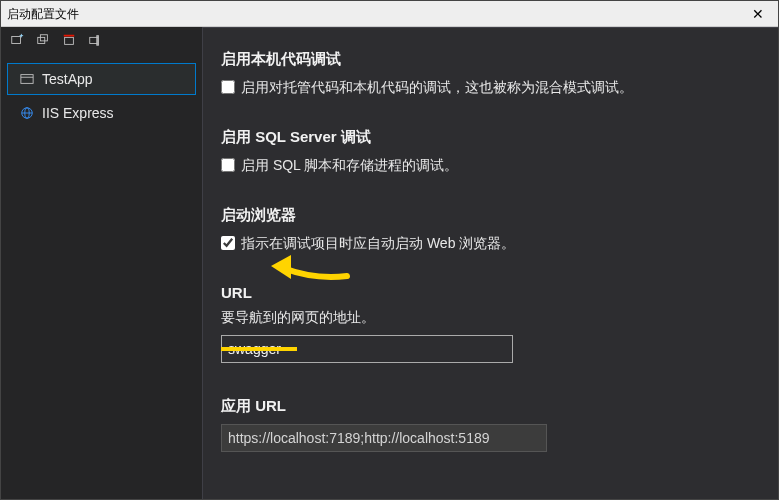 This screenshot has width=779, height=500. What do you see at coordinates (490, 166) in the screenshot?
I see `sql-debug-row: 启用 SQL 脚本和存储进程的调试。` at bounding box center [490, 166].